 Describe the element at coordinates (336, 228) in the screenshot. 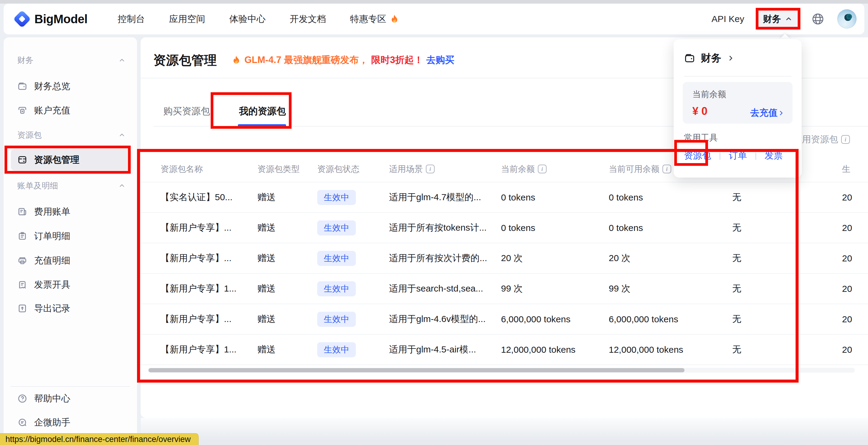

I see `status-badge: 生效中` at that location.